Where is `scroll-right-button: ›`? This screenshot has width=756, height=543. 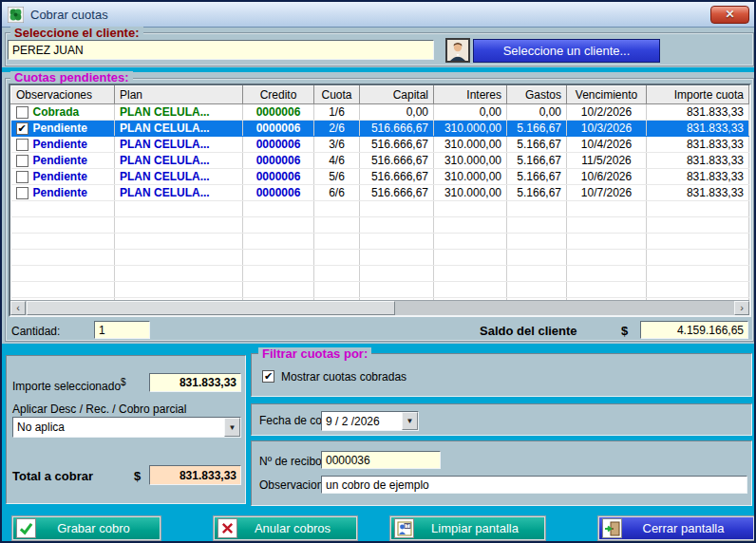 scroll-right-button: › is located at coordinates (742, 308).